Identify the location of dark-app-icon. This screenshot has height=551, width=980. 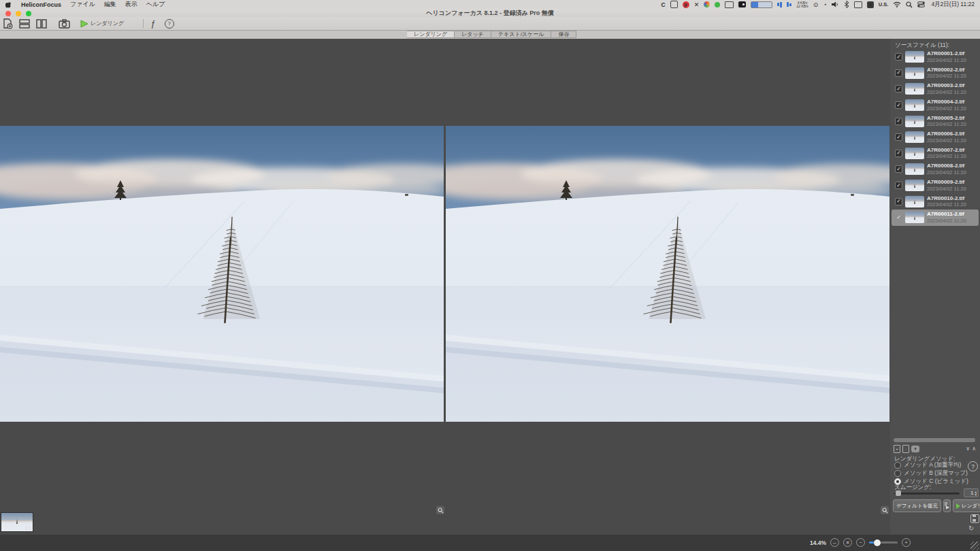
(742, 4).